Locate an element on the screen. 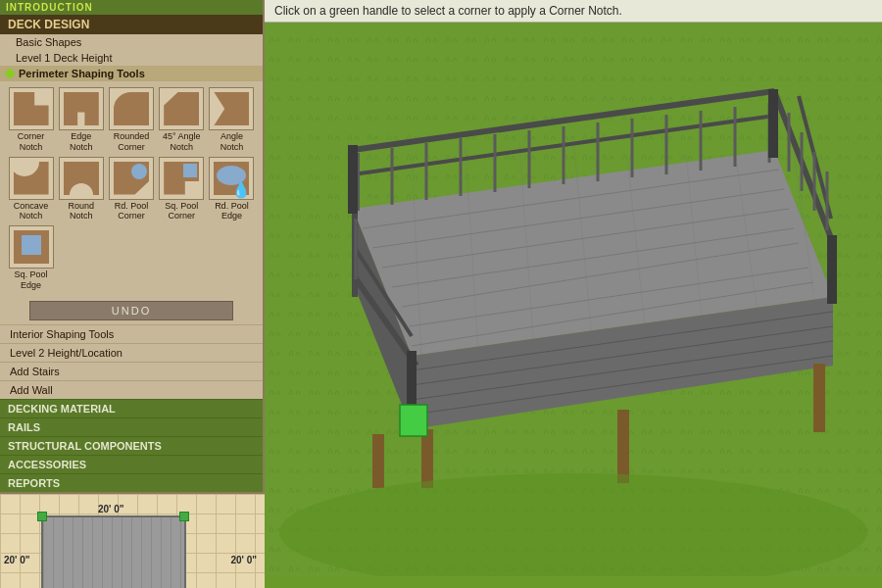 The height and width of the screenshot is (588, 882). introduction-bar: INTRODUCTION is located at coordinates (131, 8).